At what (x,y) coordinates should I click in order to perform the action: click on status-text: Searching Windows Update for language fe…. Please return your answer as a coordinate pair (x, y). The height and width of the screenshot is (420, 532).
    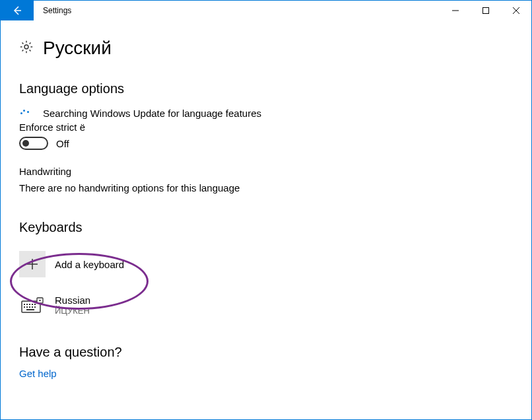
    Looking at the image, I should click on (152, 114).